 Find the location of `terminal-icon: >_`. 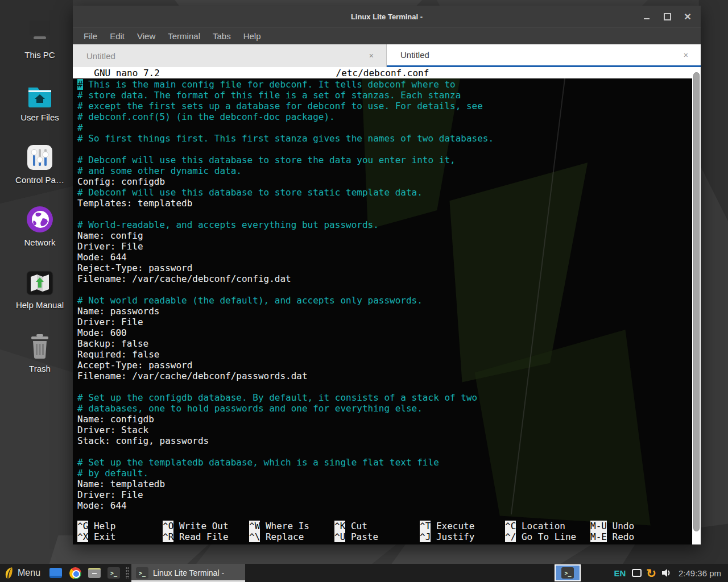

terminal-icon: >_ is located at coordinates (568, 573).